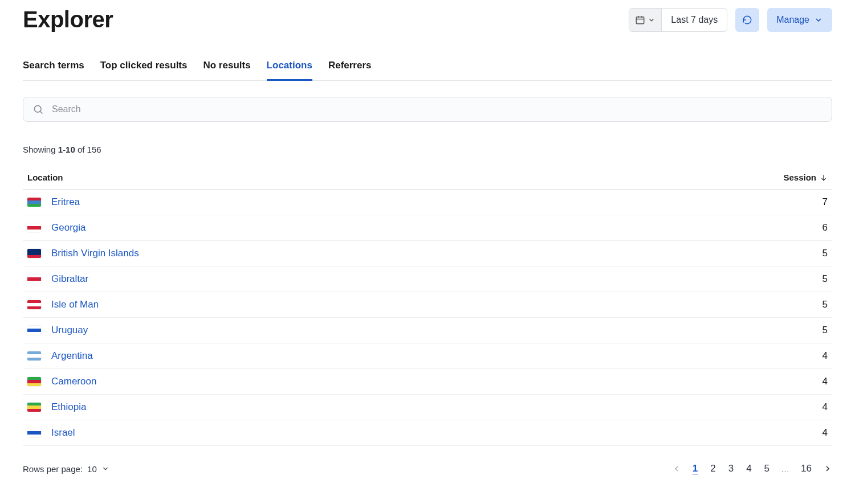 The width and height of the screenshot is (855, 504). Describe the element at coordinates (427, 330) in the screenshot. I see `table-row: Uruguay5` at that location.